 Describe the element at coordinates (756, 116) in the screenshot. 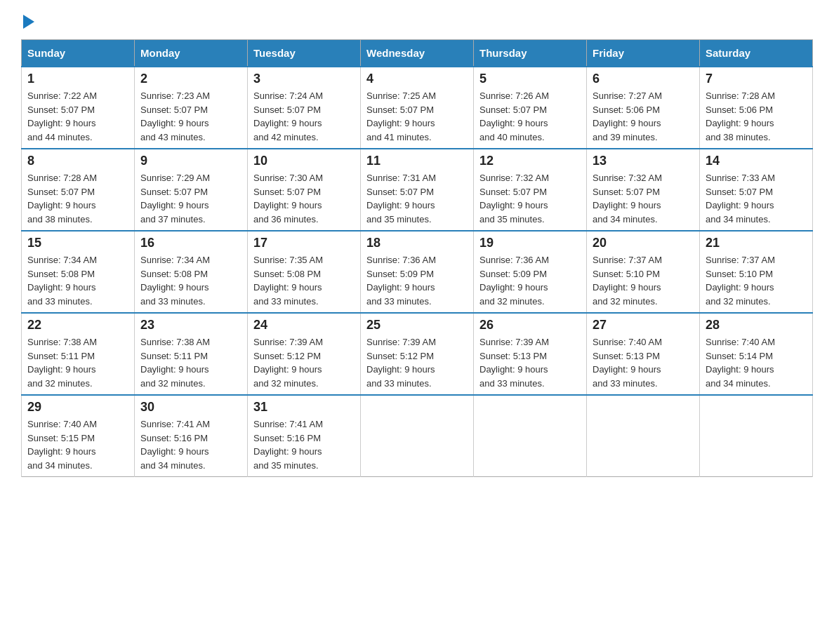

I see `day-info: Sunrise: 7:28 AM Sunset: 5:06 PM Dayligh…` at that location.